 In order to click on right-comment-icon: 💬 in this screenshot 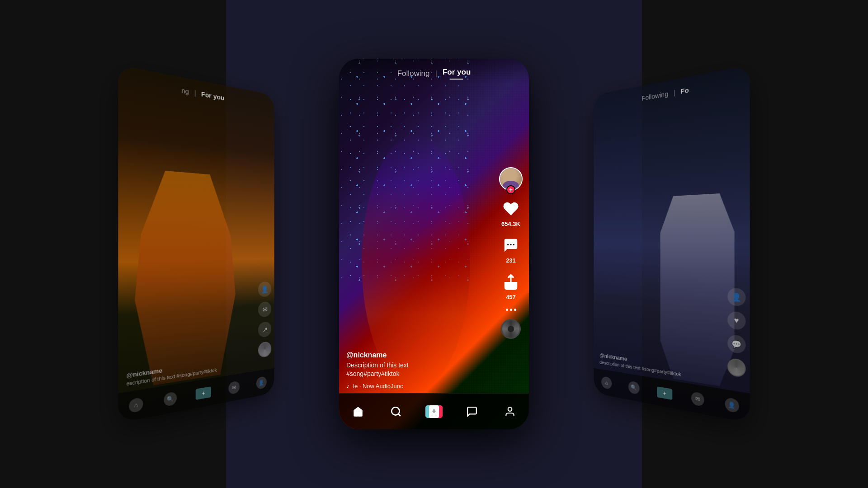, I will do `click(736, 344)`.